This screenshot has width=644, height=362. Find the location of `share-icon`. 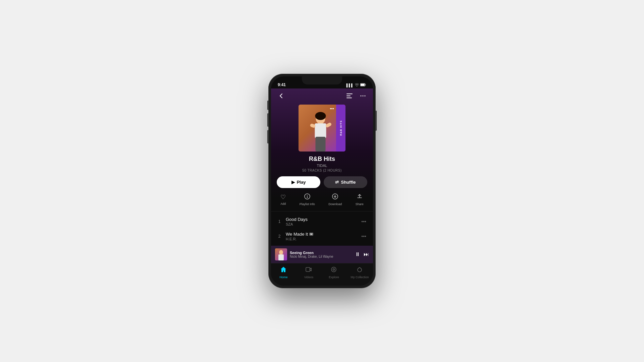

share-icon is located at coordinates (360, 197).